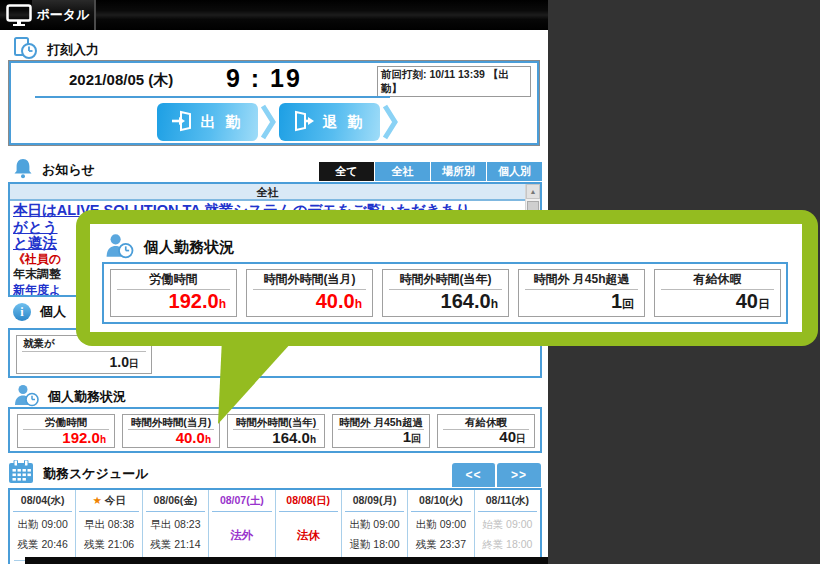 This screenshot has width=820, height=564. Describe the element at coordinates (304, 122) in the screenshot. I see `door-exit-icon` at that location.